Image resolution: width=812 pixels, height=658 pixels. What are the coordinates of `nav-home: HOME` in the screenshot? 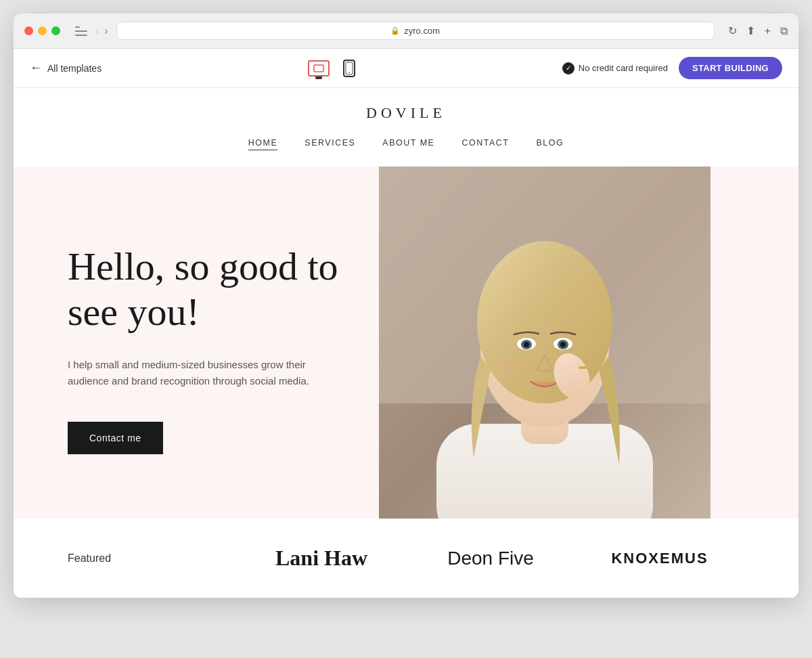 It's located at (263, 144).